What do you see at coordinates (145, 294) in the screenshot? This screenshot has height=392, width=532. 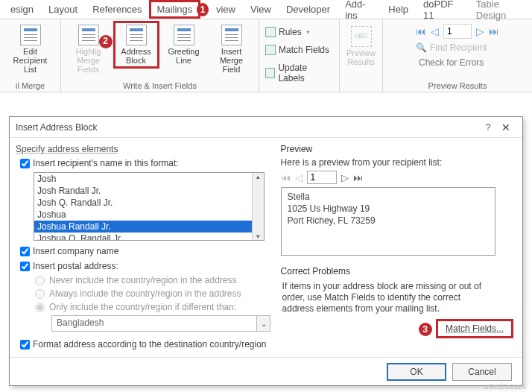 I see `always-include-country-radio: Always include the country/region in the…` at bounding box center [145, 294].